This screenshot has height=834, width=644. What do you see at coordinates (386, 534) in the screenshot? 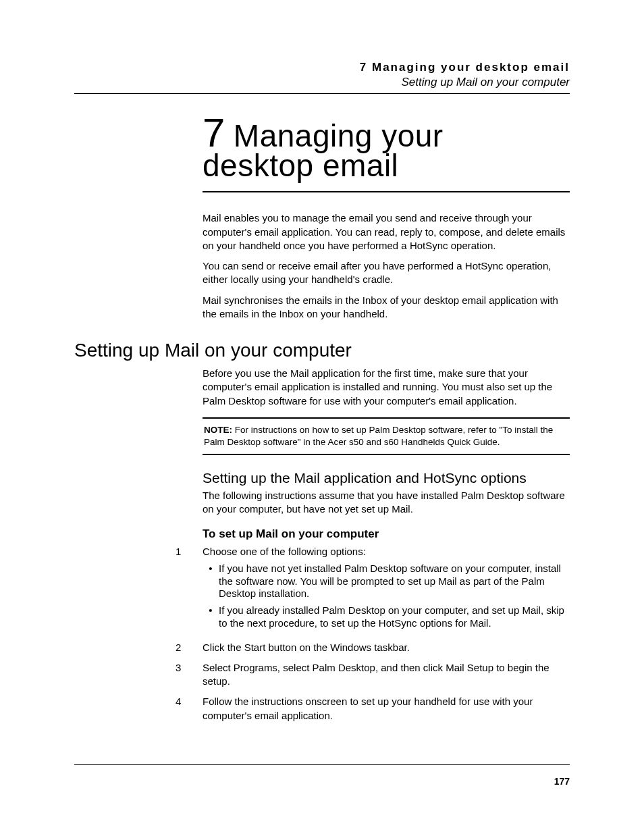
I see `procedure-heading: To set up Mail on your computer` at bounding box center [386, 534].